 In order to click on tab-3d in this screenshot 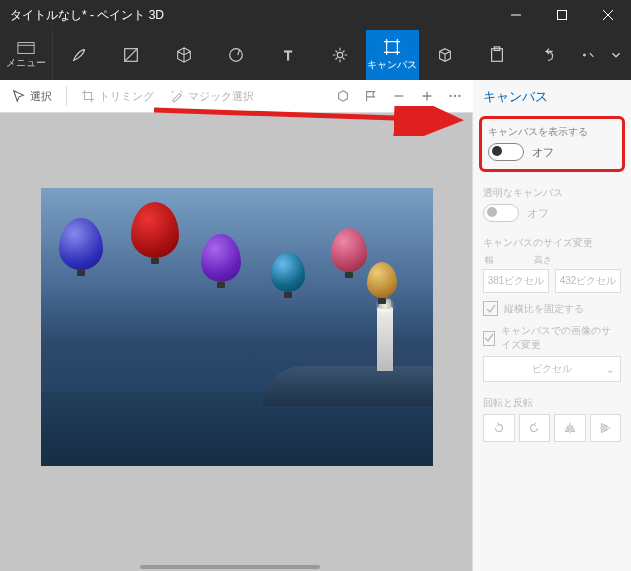, I will do `click(184, 55)`.